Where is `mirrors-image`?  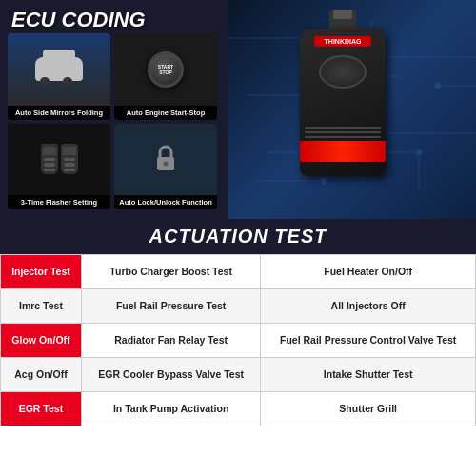 mirrors-image is located at coordinates (59, 69).